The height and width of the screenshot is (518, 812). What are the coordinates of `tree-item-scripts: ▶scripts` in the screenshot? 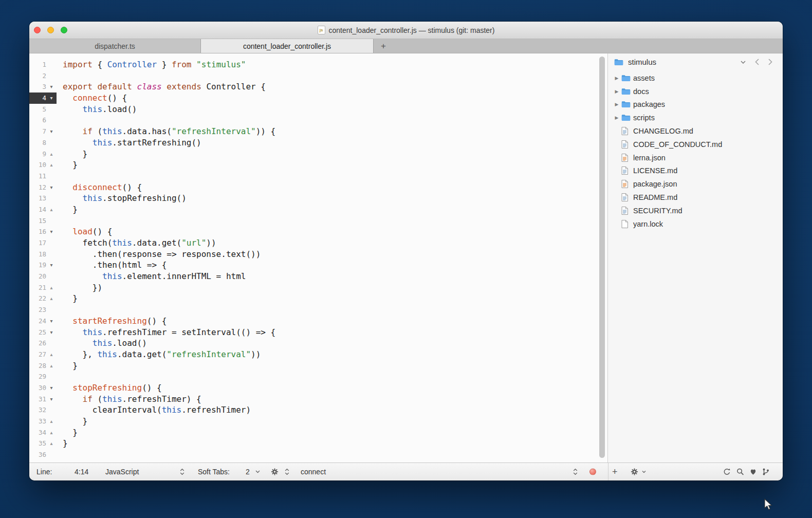 It's located at (695, 118).